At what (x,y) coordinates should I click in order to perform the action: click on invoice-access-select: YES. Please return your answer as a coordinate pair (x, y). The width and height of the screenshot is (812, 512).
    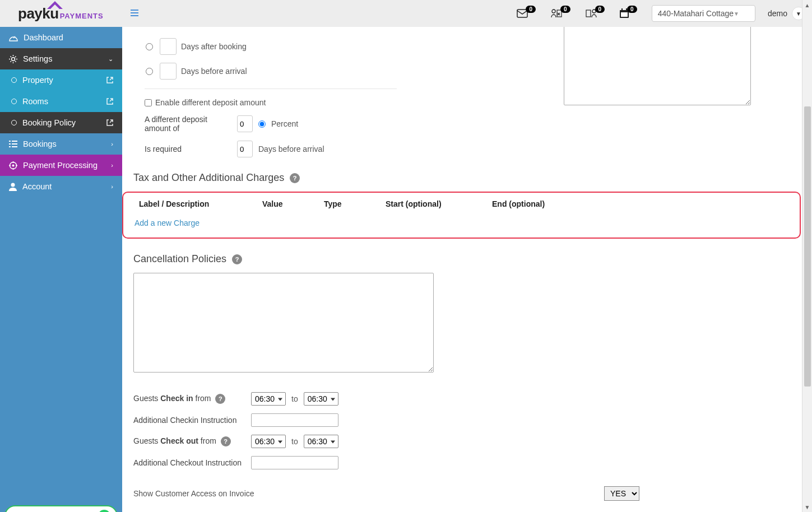
    Looking at the image, I should click on (622, 494).